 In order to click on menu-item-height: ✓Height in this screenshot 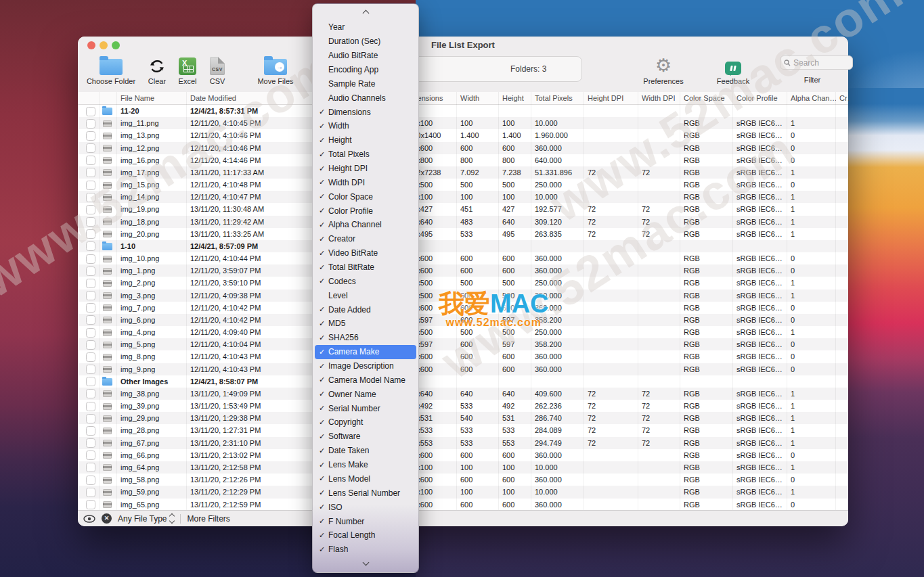, I will do `click(366, 141)`.